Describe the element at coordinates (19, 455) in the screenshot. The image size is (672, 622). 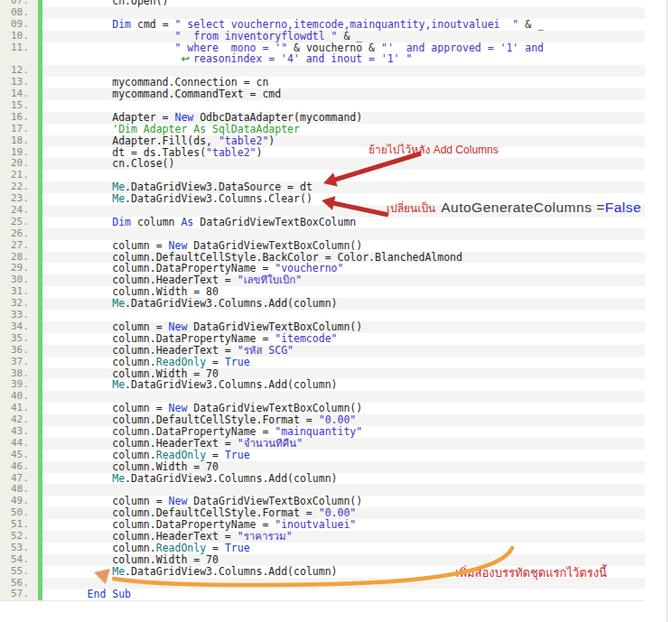
I see `line-number: 45.` at that location.